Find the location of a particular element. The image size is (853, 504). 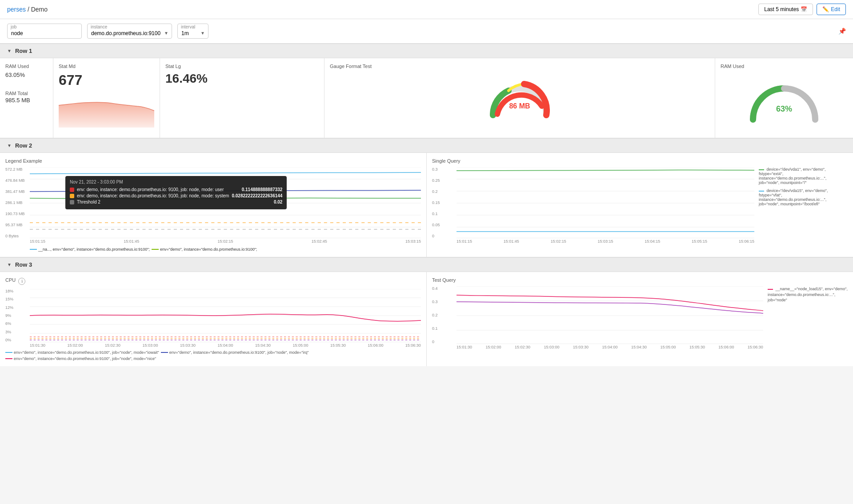

breadcrumb-demo: Demo is located at coordinates (39, 9).